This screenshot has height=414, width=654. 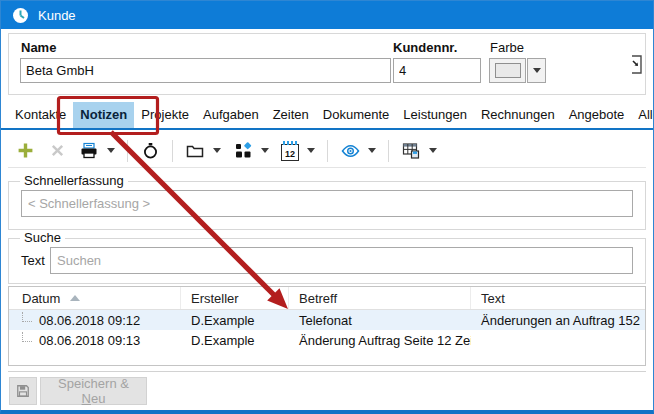 What do you see at coordinates (33, 260) in the screenshot?
I see `search-text-label: Text` at bounding box center [33, 260].